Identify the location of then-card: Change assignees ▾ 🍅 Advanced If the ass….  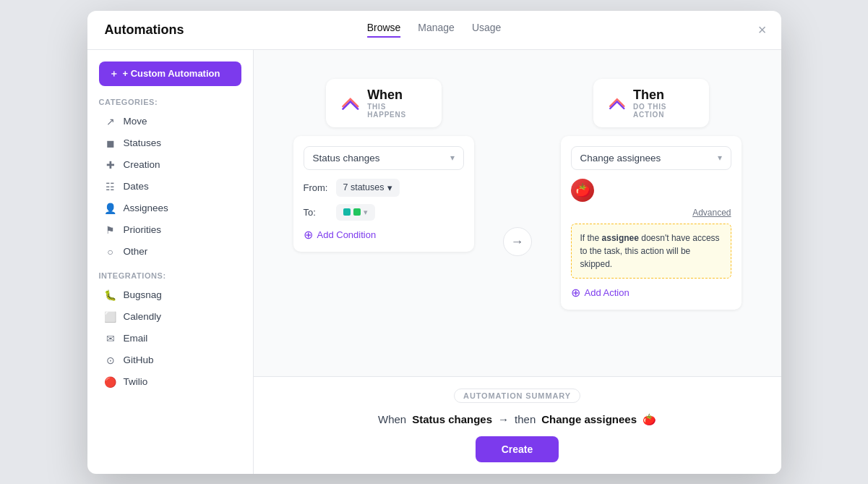
(651, 223).